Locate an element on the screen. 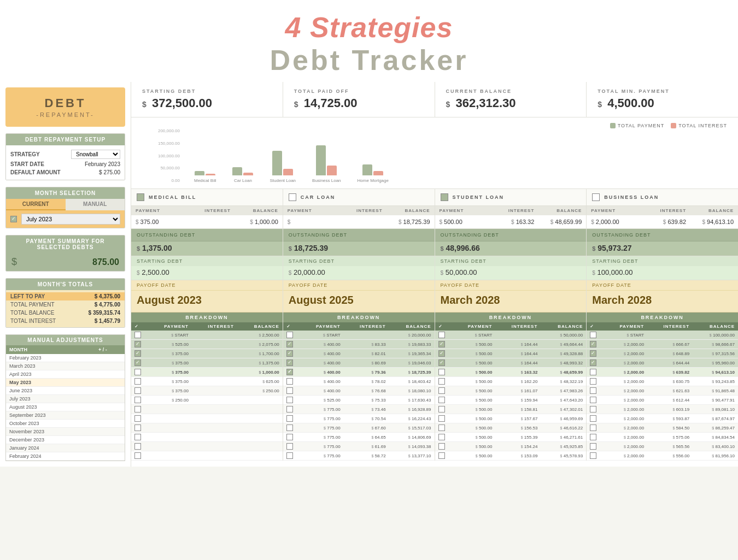 This screenshot has width=738, height=560. total-min-payment-label: TOTAL MIN. PAYMENT is located at coordinates (663, 91).